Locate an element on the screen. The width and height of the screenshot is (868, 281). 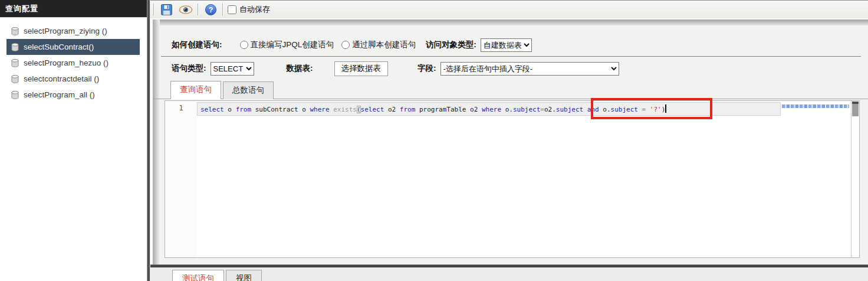
line-number: 1 is located at coordinates (181, 108).